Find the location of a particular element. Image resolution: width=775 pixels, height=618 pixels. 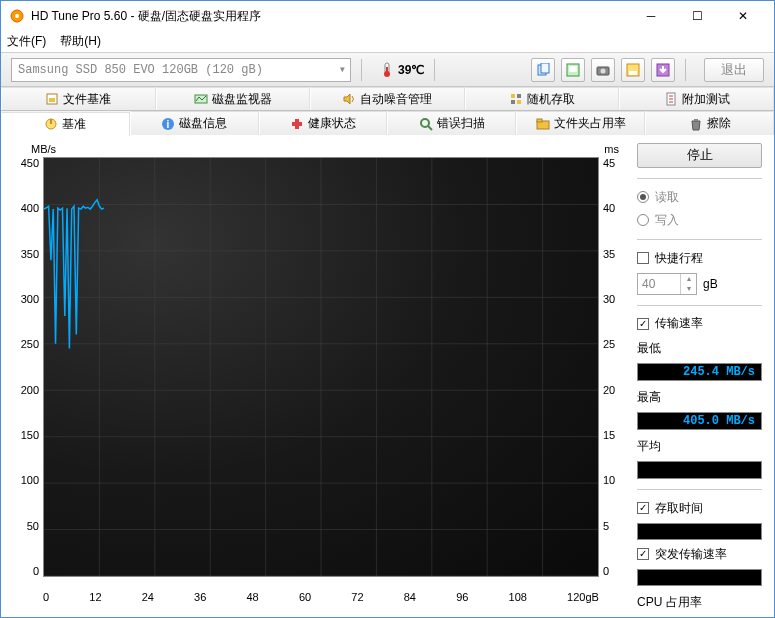

tab-erase: 擦除 is located at coordinates (710, 123).